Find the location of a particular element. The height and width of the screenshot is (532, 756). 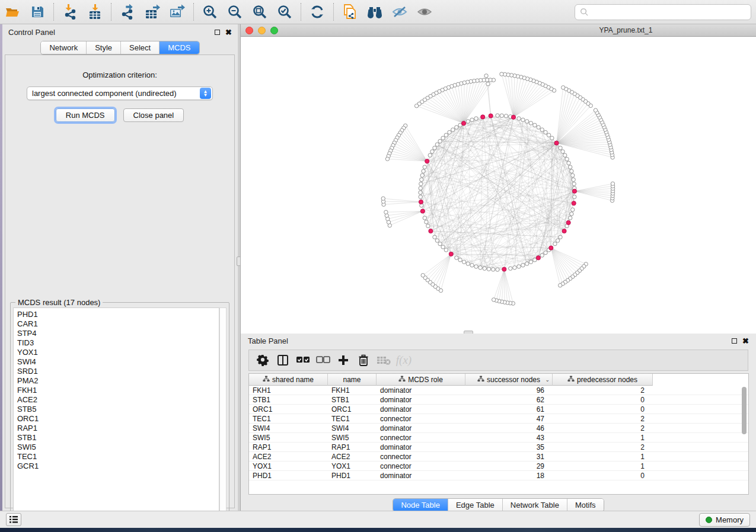

tab-network: Network is located at coordinates (64, 47).